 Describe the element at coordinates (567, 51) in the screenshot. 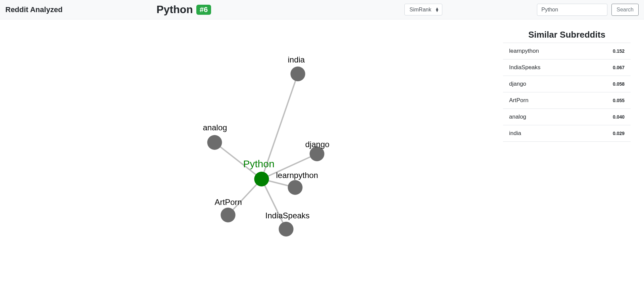

I see `list-item: learnpython0.152` at that location.